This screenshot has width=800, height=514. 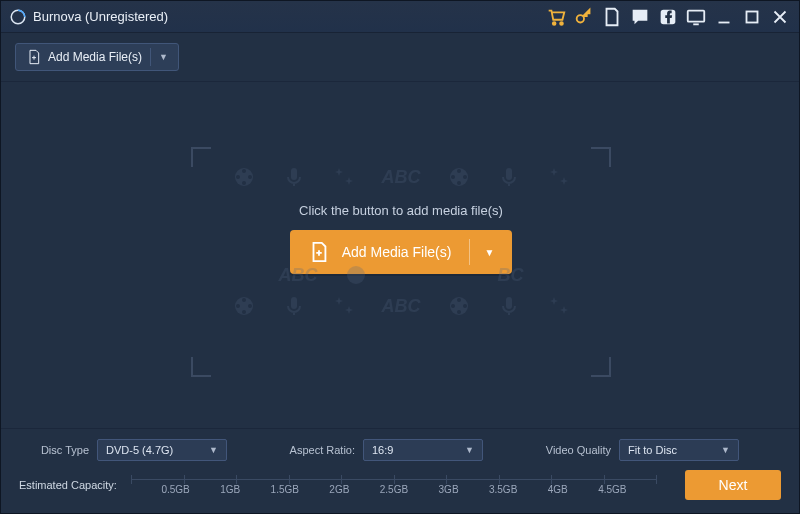 I want to click on chat-icon, so click(x=640, y=17).